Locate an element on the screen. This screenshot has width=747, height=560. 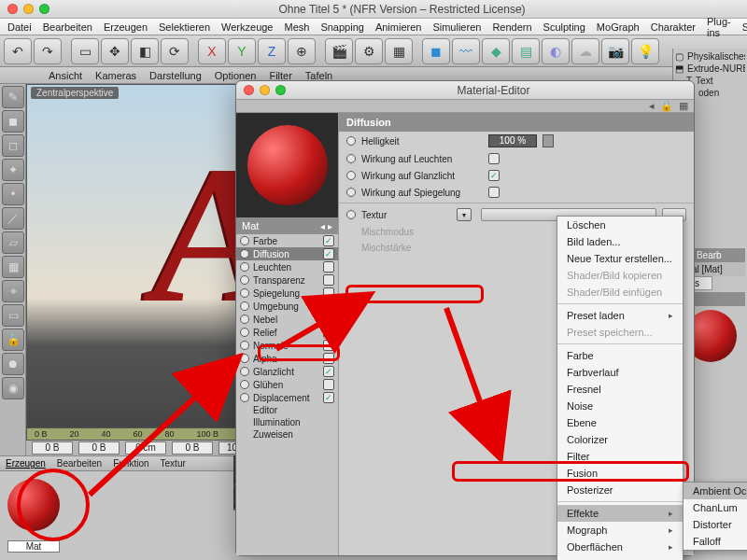
menu-item: Charakter is located at coordinates (673, 27).